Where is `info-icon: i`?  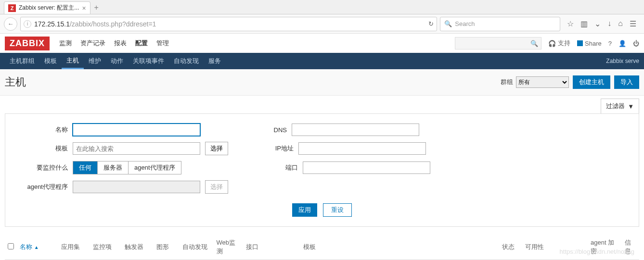
info-icon: i is located at coordinates (27, 24).